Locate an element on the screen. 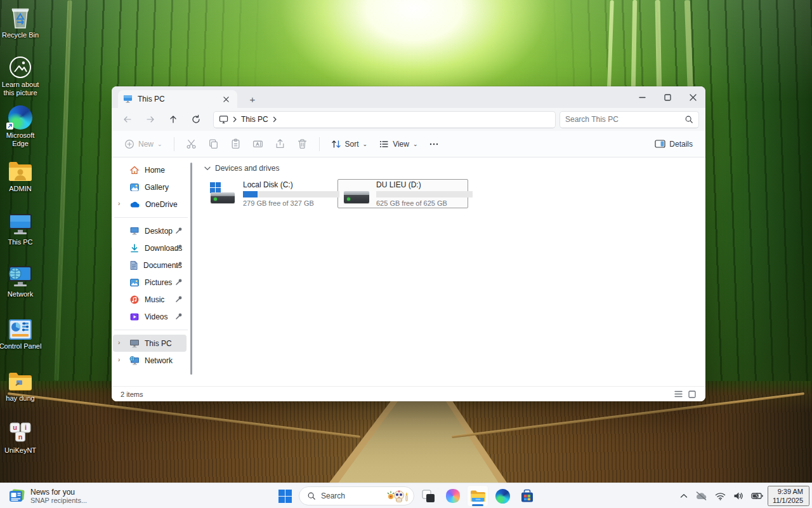 This screenshot has height=508, width=812. capacity-bar is located at coordinates (291, 194).